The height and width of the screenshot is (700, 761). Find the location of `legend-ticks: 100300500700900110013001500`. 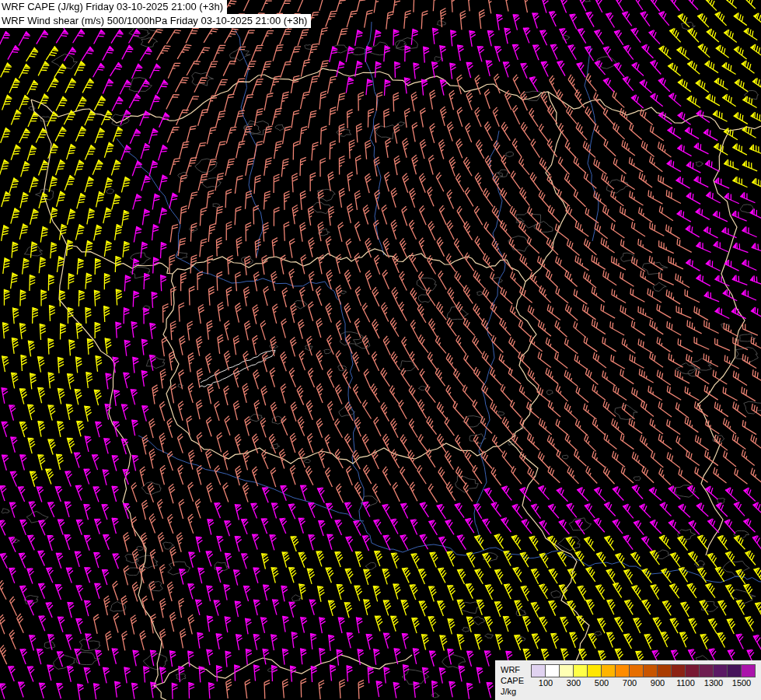

legend-ticks: 100300500700900110013001500 is located at coordinates (644, 684).